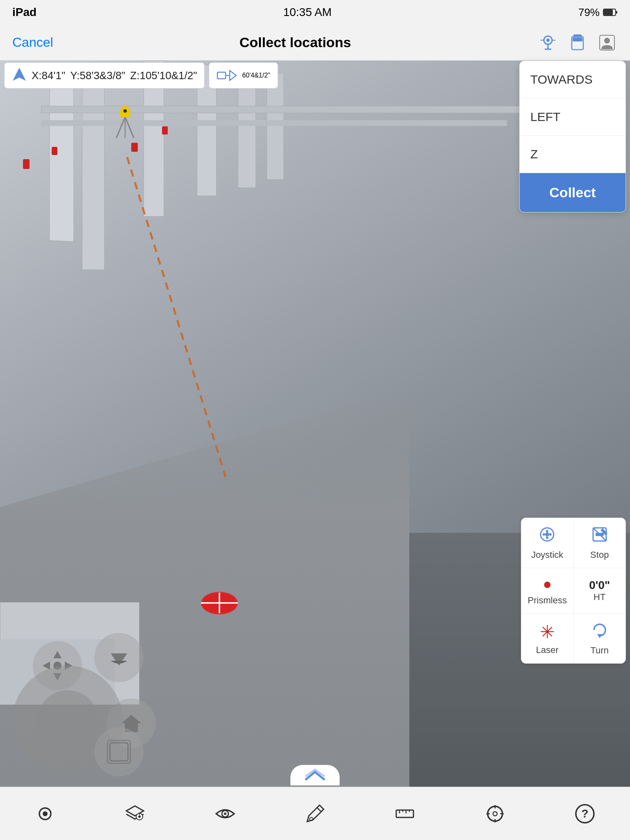 The image size is (630, 840). I want to click on cancel-button: Cancel, so click(33, 43).